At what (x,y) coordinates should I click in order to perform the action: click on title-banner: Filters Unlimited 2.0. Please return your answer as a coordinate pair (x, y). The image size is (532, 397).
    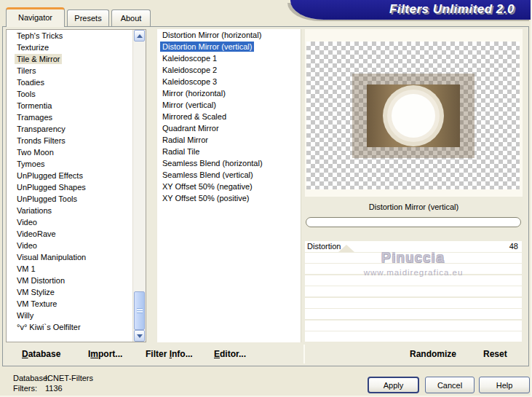
    Looking at the image, I should click on (411, 10).